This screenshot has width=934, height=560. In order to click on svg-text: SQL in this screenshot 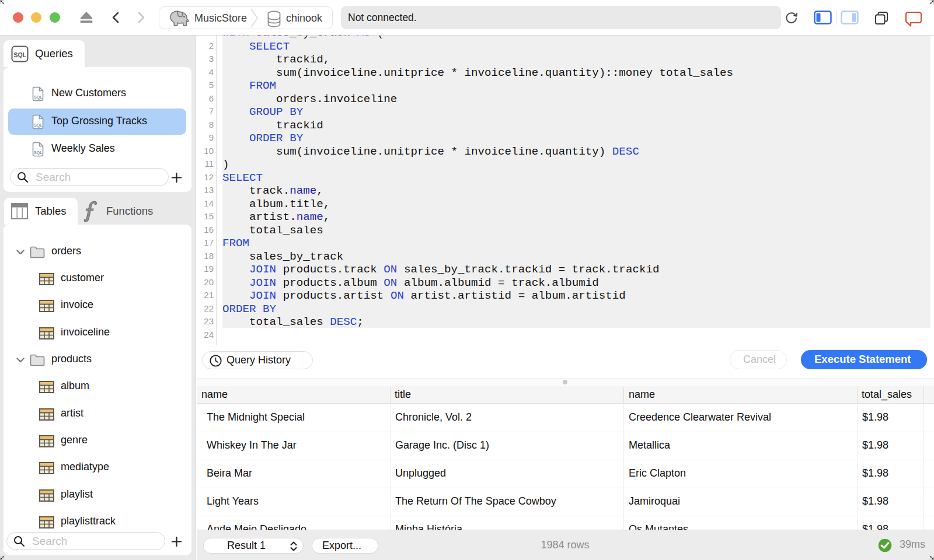, I will do `click(20, 55)`.